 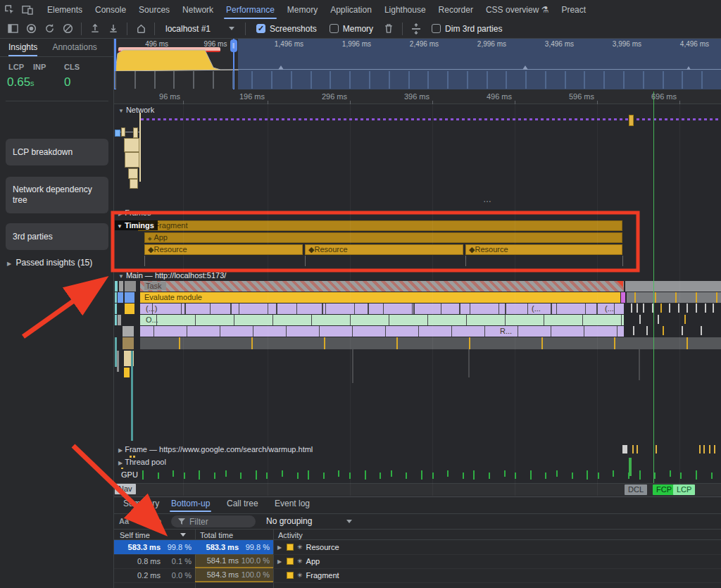 I want to click on column-header-total-time: Total time, so click(x=217, y=535).